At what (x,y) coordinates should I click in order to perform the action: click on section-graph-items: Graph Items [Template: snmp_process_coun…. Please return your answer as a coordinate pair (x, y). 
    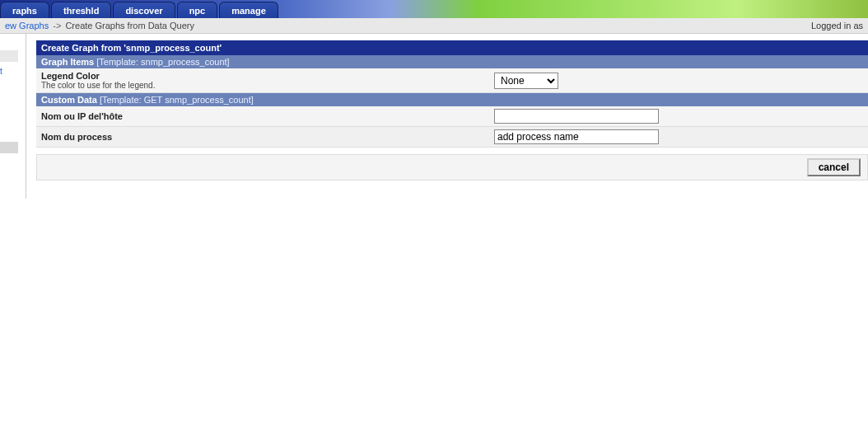
    Looking at the image, I should click on (452, 62).